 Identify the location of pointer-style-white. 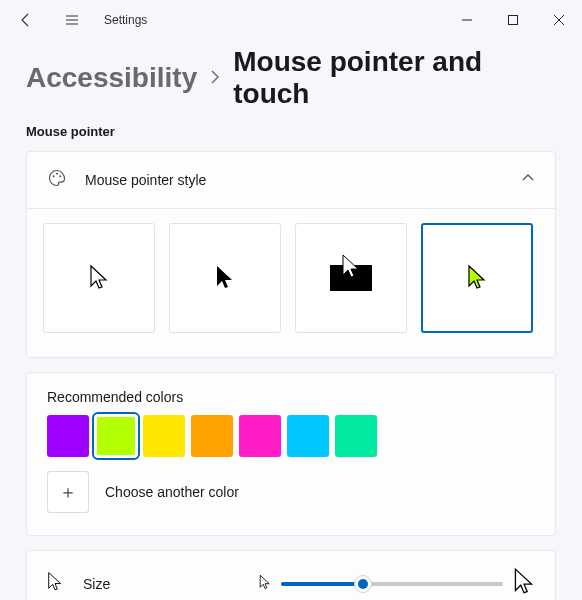
(99, 278).